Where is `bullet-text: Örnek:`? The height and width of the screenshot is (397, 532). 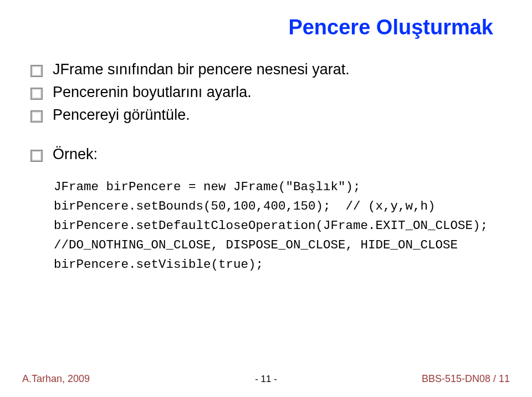 bullet-text: Örnek: is located at coordinates (75, 154).